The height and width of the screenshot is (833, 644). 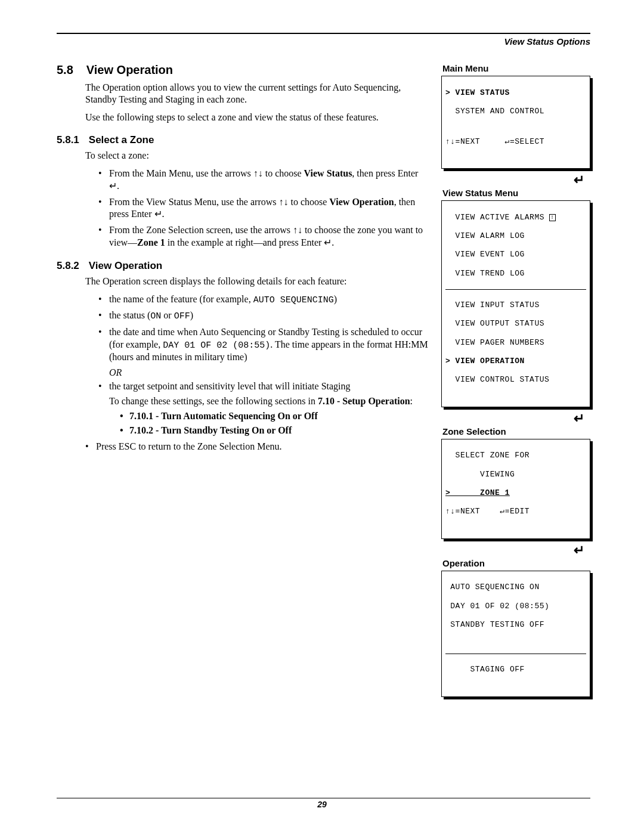 What do you see at coordinates (264, 180) in the screenshot?
I see `list-item: From the Main Menu, use the arrows ↑↓ to…` at bounding box center [264, 180].